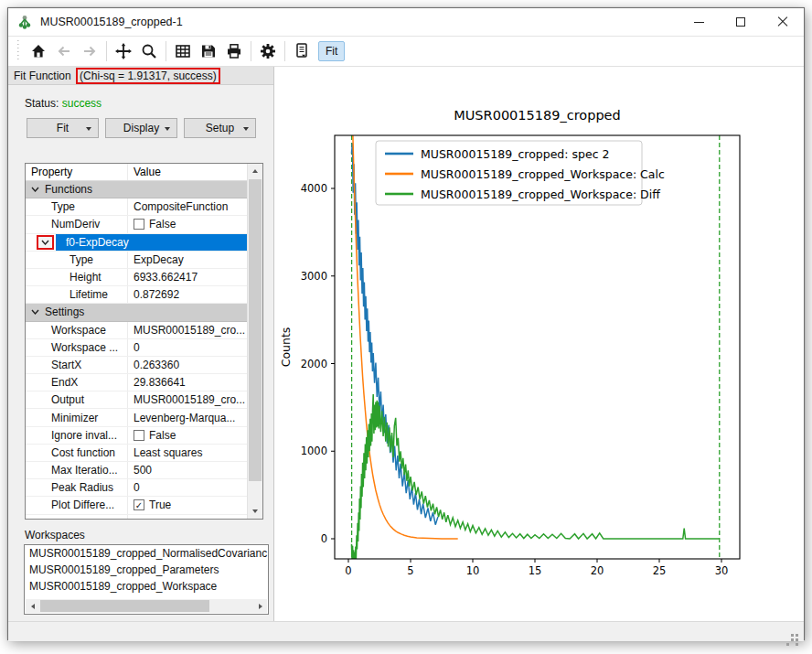 The image size is (812, 654). I want to click on close-button, so click(783, 22).